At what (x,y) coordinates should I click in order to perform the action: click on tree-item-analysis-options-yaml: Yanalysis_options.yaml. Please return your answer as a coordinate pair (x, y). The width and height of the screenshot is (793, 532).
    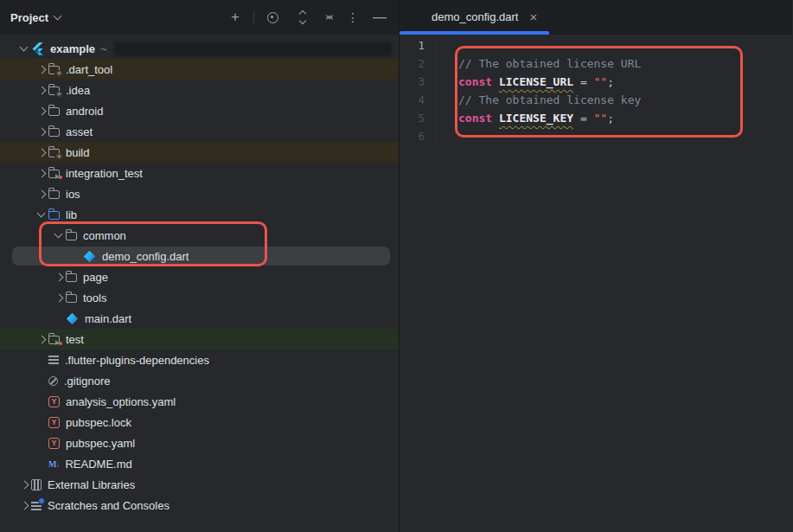
    Looking at the image, I should click on (199, 401).